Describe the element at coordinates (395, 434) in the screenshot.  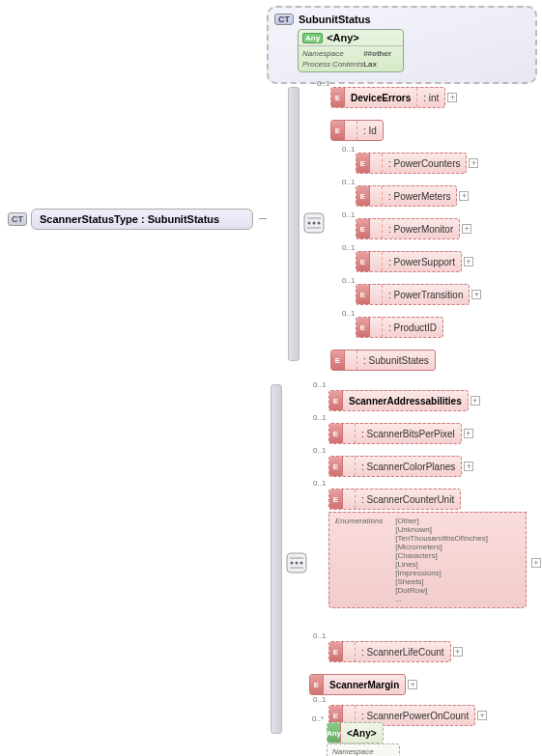
I see `element-card: E: ScannerBitsPerPixel` at that location.